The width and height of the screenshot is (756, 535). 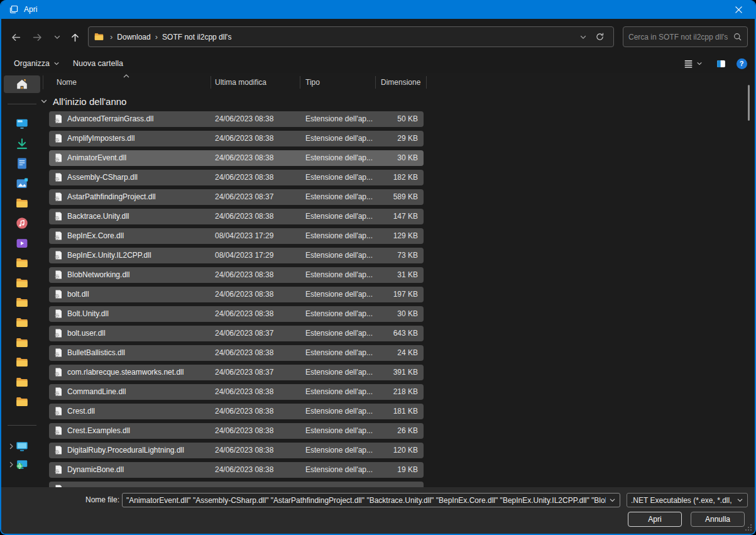 I want to click on file-name: bolt.user.dll, so click(x=87, y=333).